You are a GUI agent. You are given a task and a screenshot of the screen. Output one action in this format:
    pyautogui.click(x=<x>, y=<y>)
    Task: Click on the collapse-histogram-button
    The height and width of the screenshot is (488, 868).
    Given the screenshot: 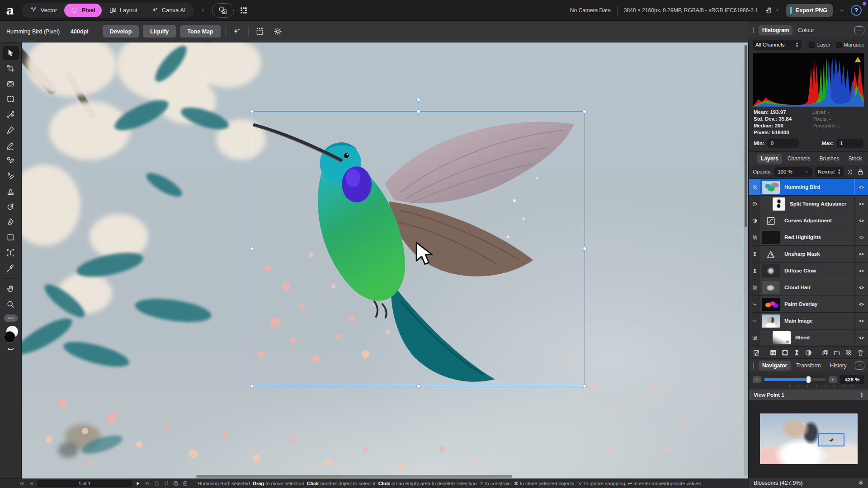 What is the action you would take?
    pyautogui.click(x=859, y=30)
    